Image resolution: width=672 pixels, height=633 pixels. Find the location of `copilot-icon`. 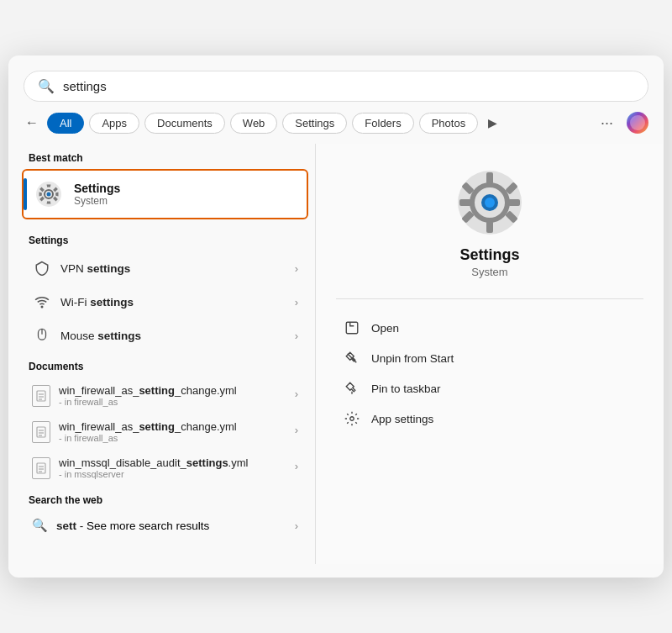

copilot-icon is located at coordinates (638, 123).